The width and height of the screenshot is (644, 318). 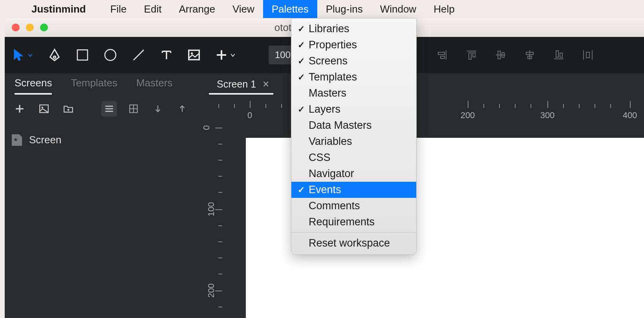 I want to click on align-right-icon, so click(x=443, y=55).